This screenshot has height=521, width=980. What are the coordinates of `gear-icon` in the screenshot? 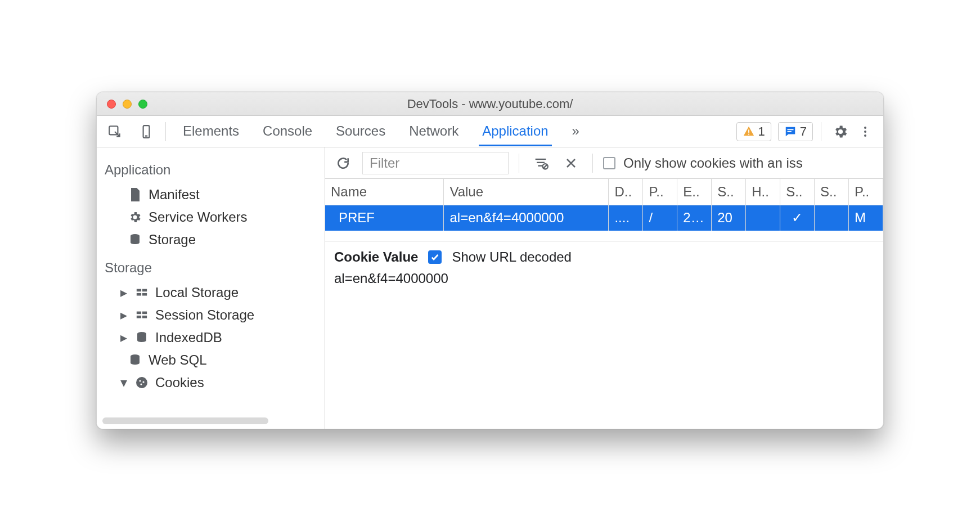 It's located at (135, 217).